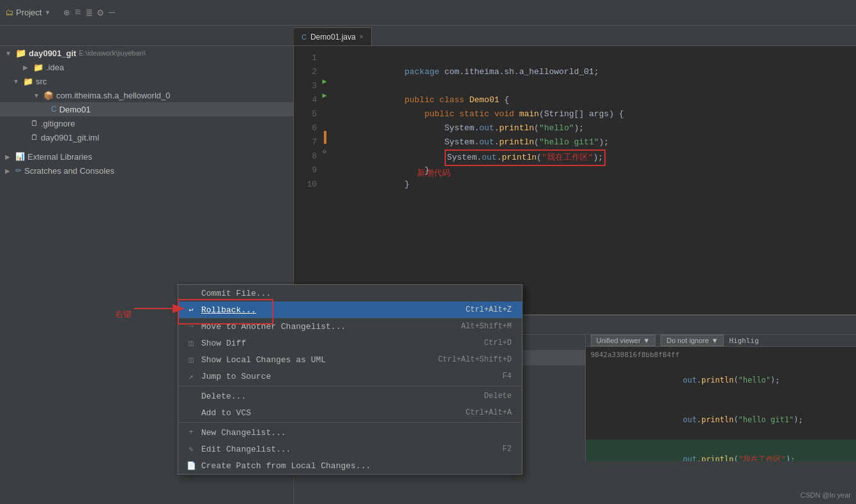 The image size is (856, 504). Describe the element at coordinates (244, 433) in the screenshot. I see `new-cl-label: New Changelist...` at that location.